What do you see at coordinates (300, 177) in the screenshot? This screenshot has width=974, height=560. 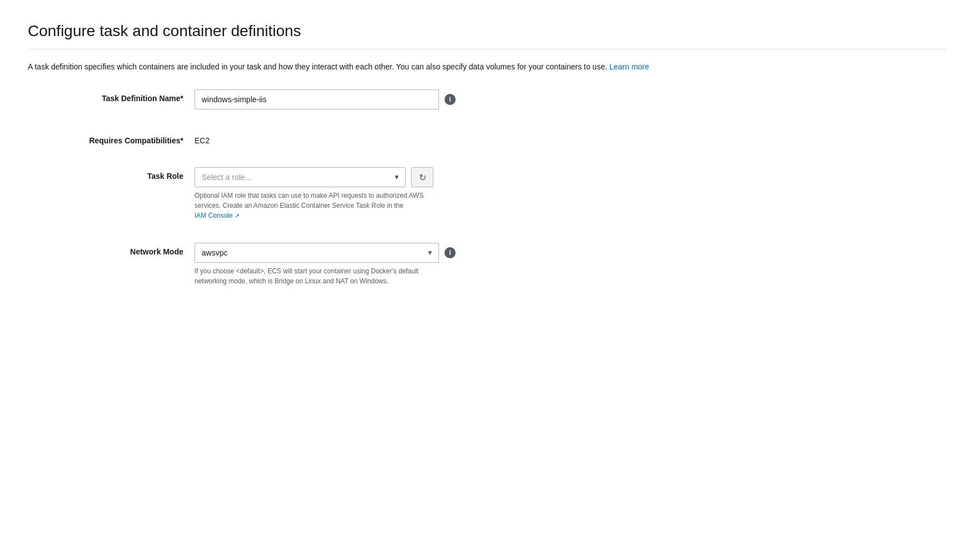 I see `task-role-select: Select a role...` at bounding box center [300, 177].